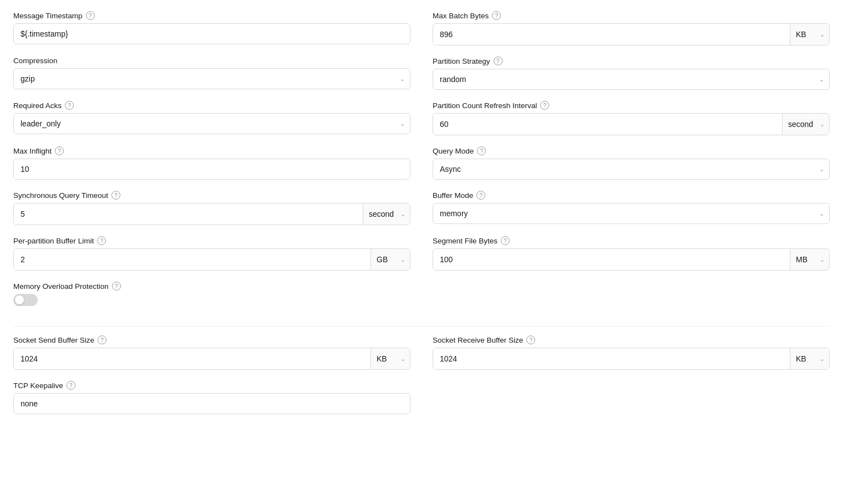 The image size is (843, 504). Describe the element at coordinates (810, 259) in the screenshot. I see `segment-file-bytes-unit-wrapper: MBKBGB ⌄` at that location.